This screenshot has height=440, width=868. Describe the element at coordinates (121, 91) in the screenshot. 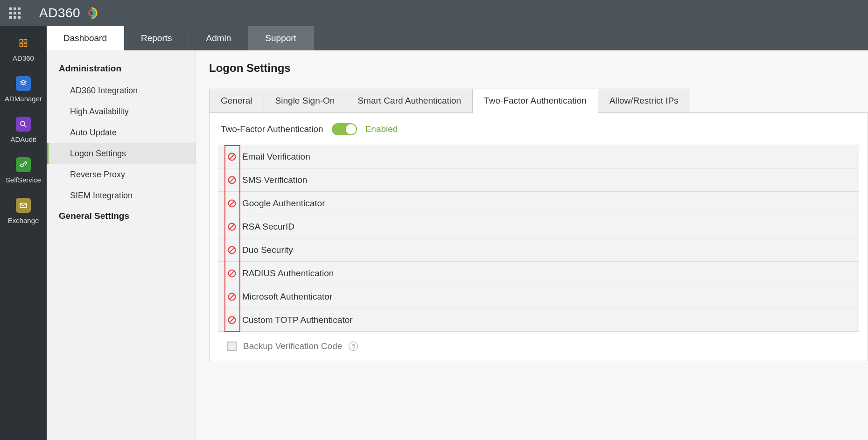

I see `sidebar-item-ad360-integration: AD360 Integration` at that location.